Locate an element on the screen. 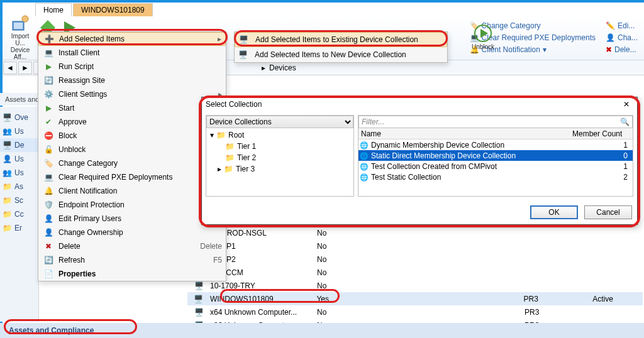  left-nav-pane: Ove 👥Us De 👤Us 👥Us As Sc Cc Er is located at coordinates (20, 214).